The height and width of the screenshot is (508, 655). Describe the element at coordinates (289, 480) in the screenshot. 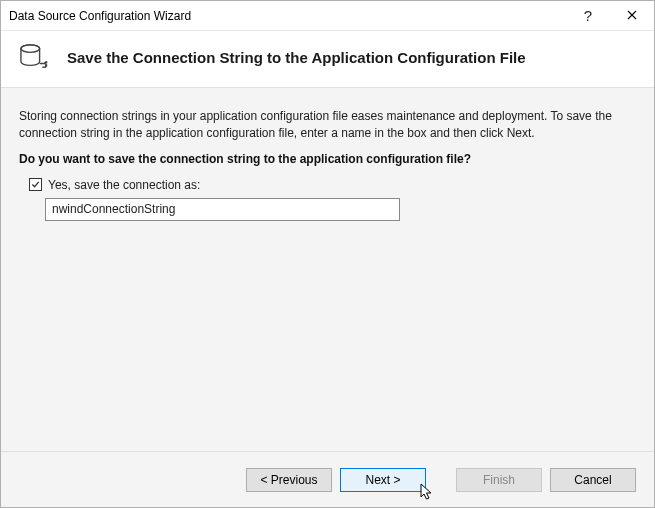

I see `previous-button: < Previous` at that location.